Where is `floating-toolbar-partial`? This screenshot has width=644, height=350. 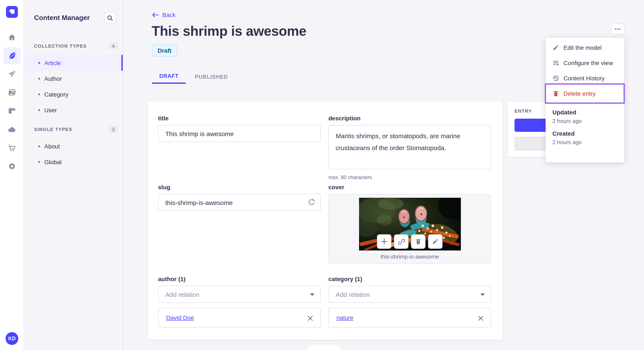 floating-toolbar-partial is located at coordinates (324, 347).